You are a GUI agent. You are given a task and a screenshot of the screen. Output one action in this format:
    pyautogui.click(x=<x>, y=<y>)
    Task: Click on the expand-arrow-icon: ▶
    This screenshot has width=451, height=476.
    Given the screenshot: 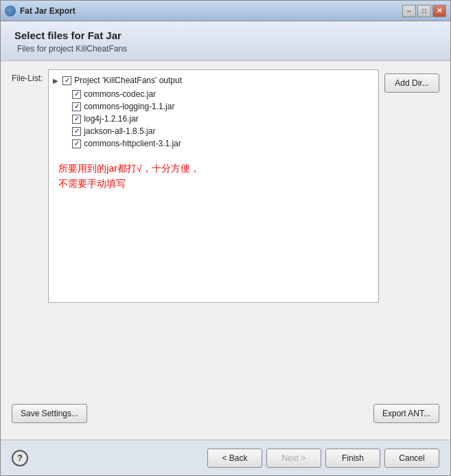 What is the action you would take?
    pyautogui.click(x=56, y=81)
    